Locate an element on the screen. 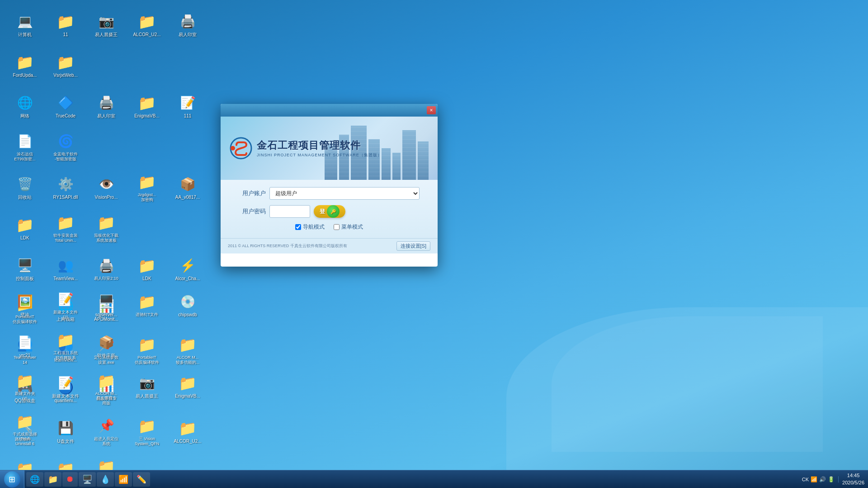  icon-uninstall-folder: 📁 软牛安装盒装Total Unin... is located at coordinates (66, 228).